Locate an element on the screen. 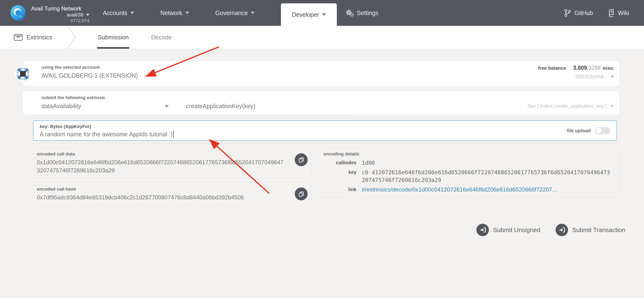 Image resolution: width=644 pixels, height=298 pixels. row-label: callindex is located at coordinates (342, 163).